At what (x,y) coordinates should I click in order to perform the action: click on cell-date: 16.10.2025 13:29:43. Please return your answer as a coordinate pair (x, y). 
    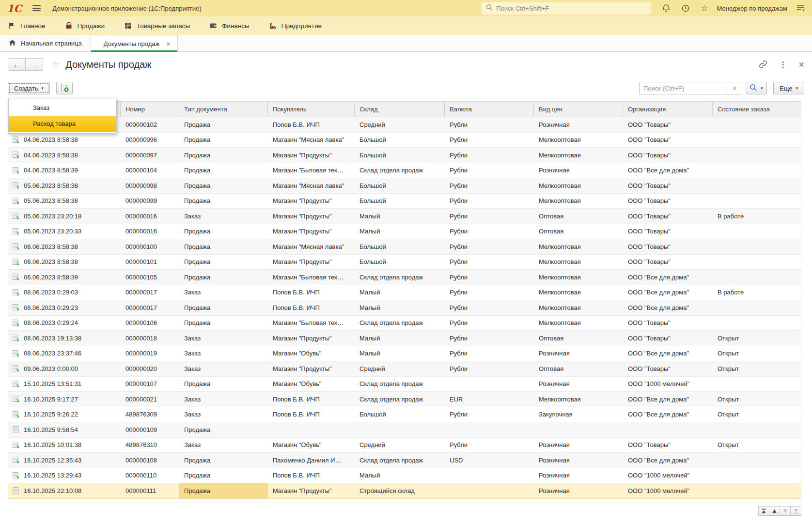
    Looking at the image, I should click on (64, 476).